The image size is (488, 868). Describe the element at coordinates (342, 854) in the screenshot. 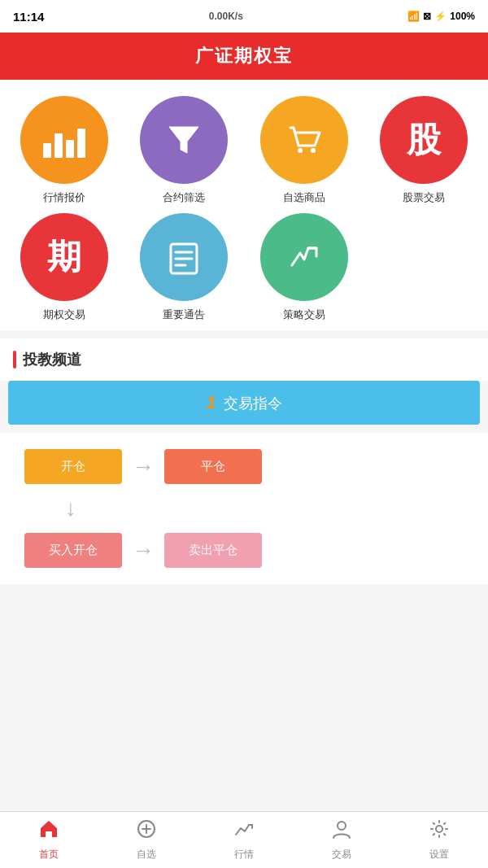

I see `nav-label-trade: 交易` at that location.